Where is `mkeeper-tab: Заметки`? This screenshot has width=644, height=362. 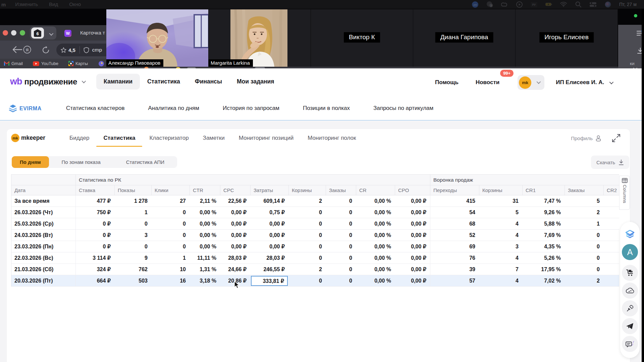
mkeeper-tab: Заметки is located at coordinates (214, 137).